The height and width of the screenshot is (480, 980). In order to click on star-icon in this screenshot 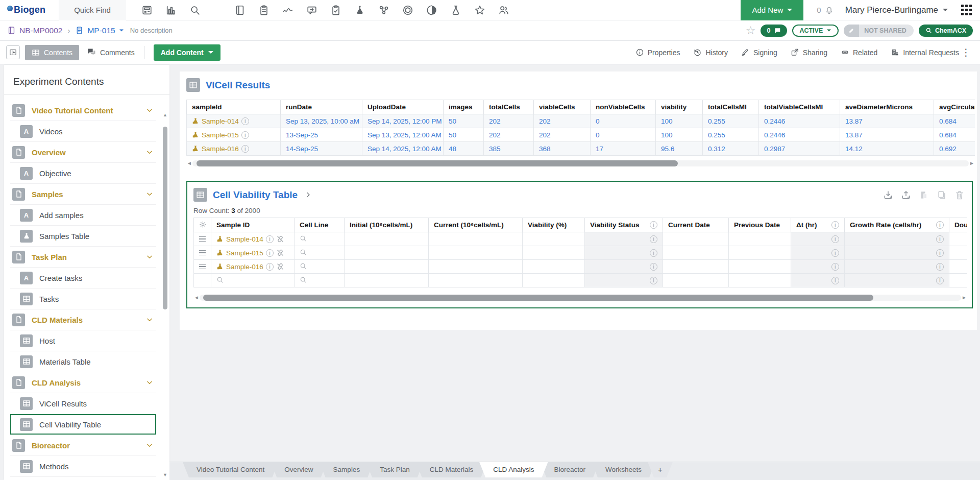, I will do `click(480, 10)`.